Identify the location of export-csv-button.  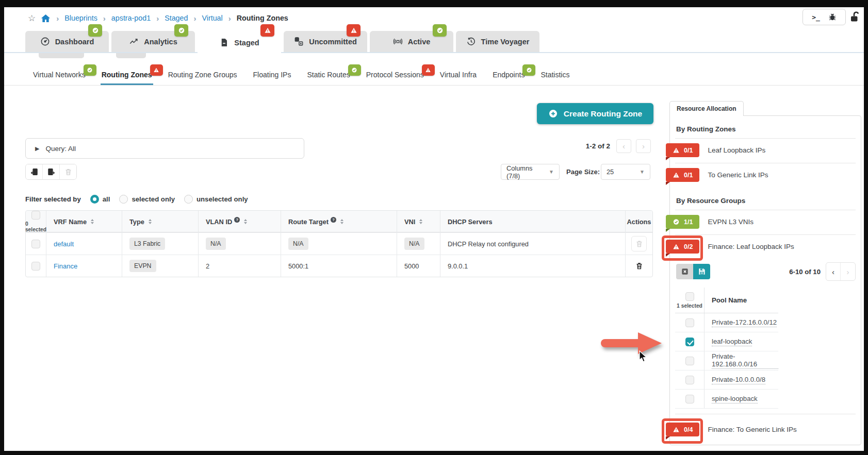
(52, 172).